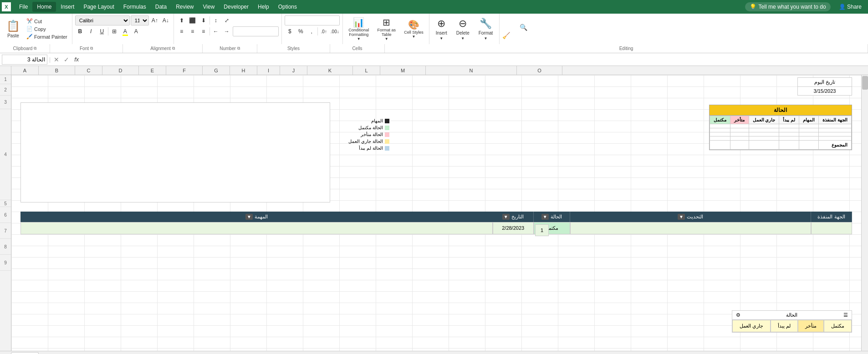 The height and width of the screenshot is (354, 868). I want to click on col-header-I: I, so click(269, 70).